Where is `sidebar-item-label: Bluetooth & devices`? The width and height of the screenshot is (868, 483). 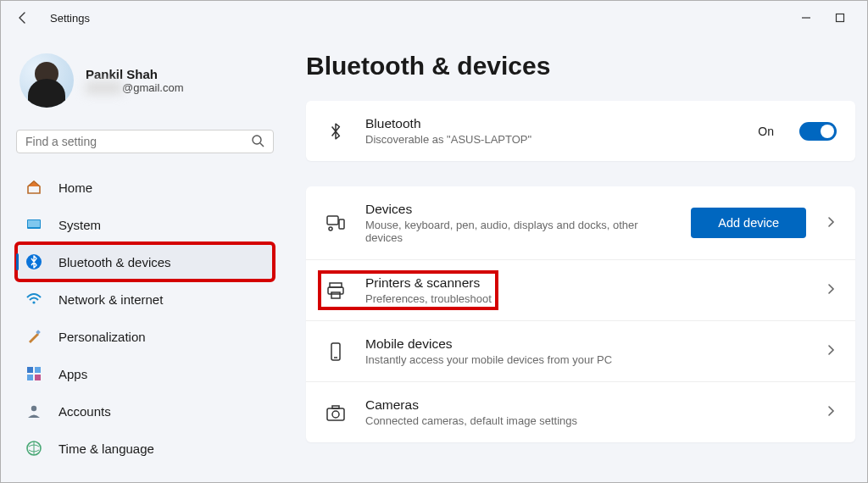 sidebar-item-label: Bluetooth & devices is located at coordinates (115, 263).